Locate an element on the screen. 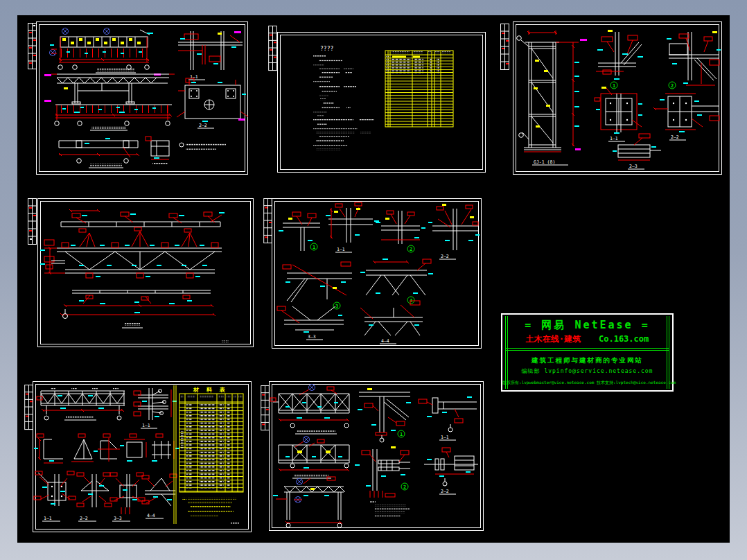  cad-sheet-joint-details: 1 1—1 2 is located at coordinates (377, 273).